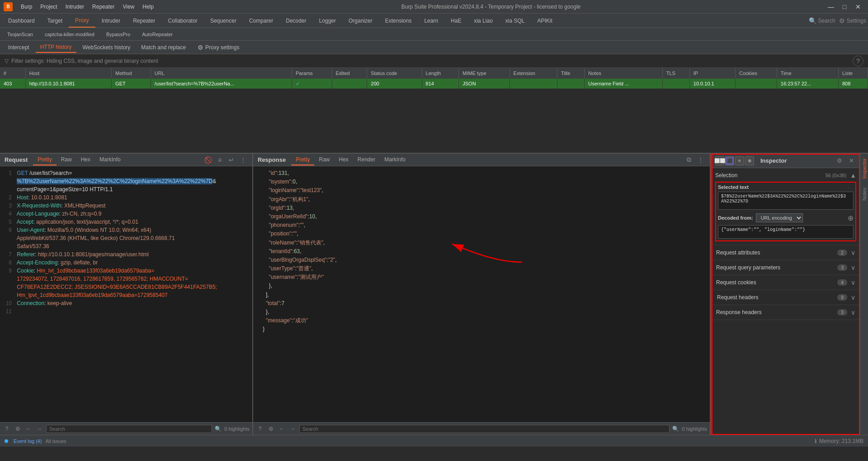 The width and height of the screenshot is (868, 461). What do you see at coordinates (786, 268) in the screenshot?
I see `inspector-item-req-params: Request query parameters 3 ∨` at bounding box center [786, 268].